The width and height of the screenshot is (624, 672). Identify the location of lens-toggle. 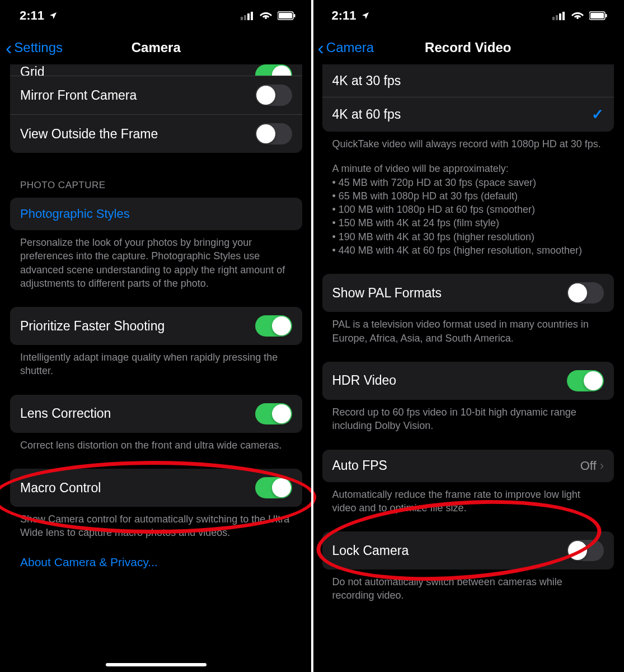
(274, 414).